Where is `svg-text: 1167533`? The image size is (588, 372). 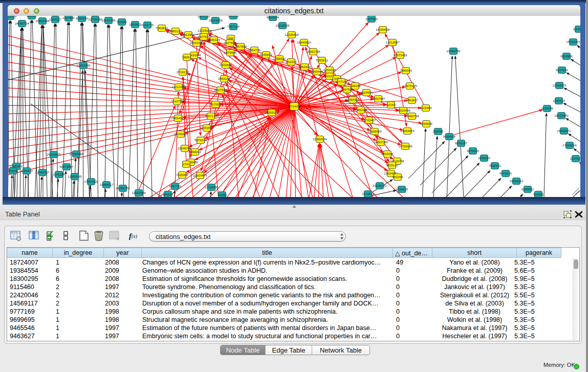 svg-text: 1167533 is located at coordinates (575, 159).